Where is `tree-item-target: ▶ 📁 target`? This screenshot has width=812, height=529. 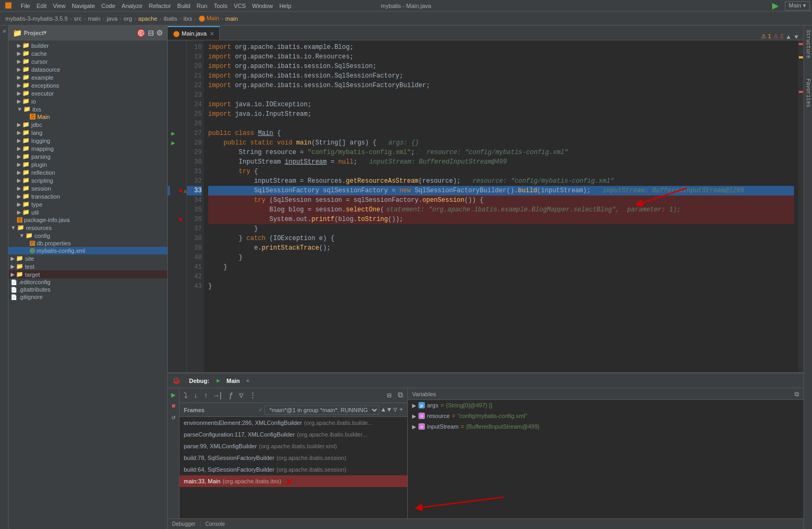 tree-item-target: ▶ 📁 target is located at coordinates (88, 274).